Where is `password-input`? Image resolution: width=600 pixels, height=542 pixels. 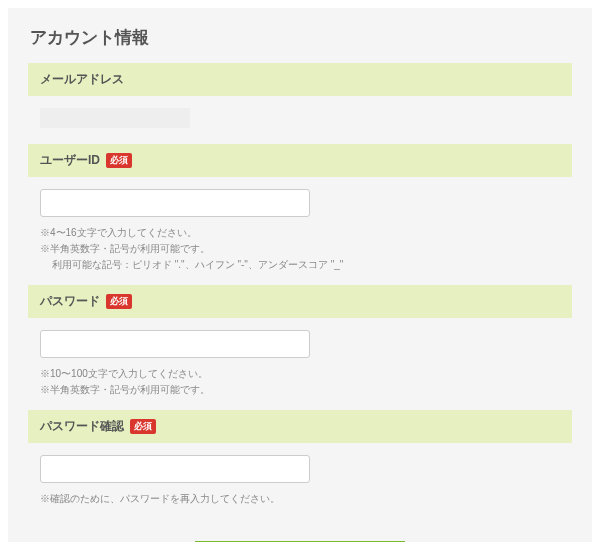 password-input is located at coordinates (175, 344).